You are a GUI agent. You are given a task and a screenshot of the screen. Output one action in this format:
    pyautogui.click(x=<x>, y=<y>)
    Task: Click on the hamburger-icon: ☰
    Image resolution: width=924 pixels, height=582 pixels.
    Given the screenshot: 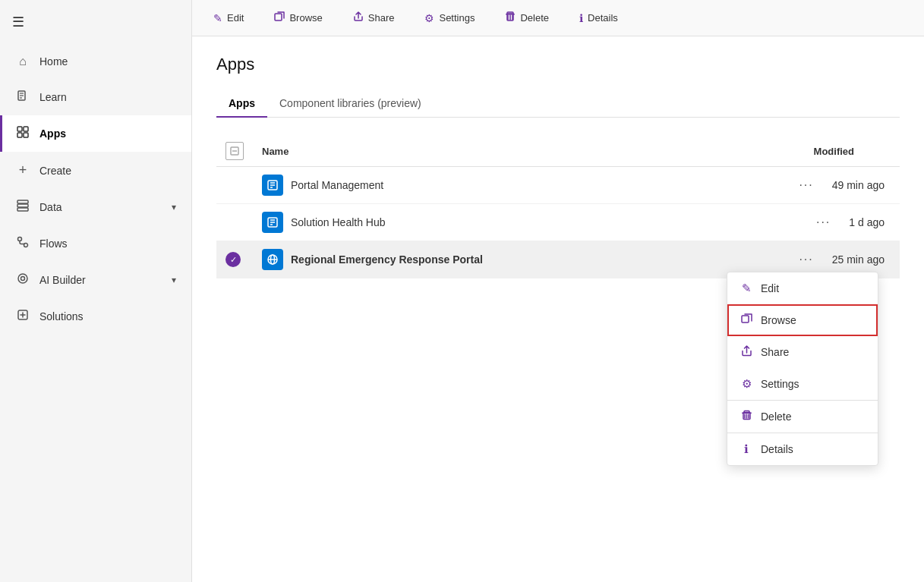 What is the action you would take?
    pyautogui.click(x=18, y=22)
    